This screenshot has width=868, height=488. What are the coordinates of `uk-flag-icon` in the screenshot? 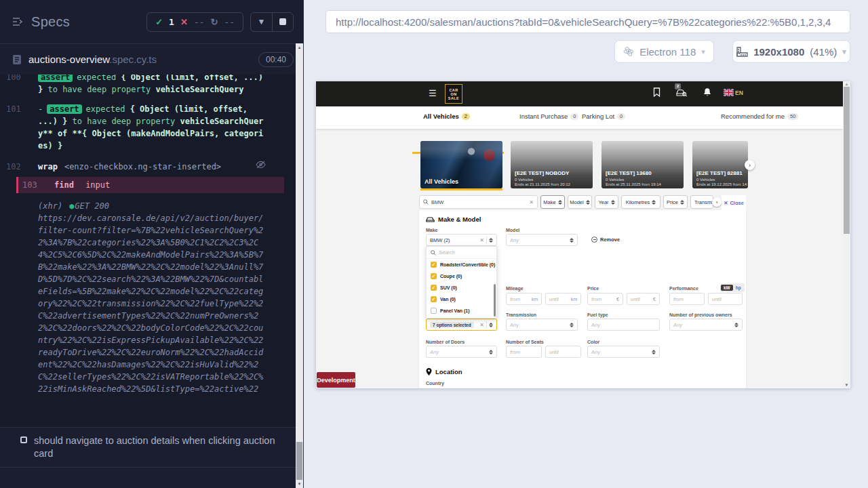 It's located at (728, 92).